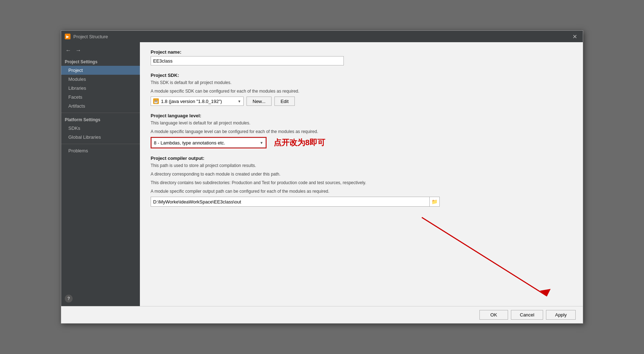 The image size is (644, 354). I want to click on sdk-select-text: 1.8 (java version "1.8.0_192"), so click(199, 102).